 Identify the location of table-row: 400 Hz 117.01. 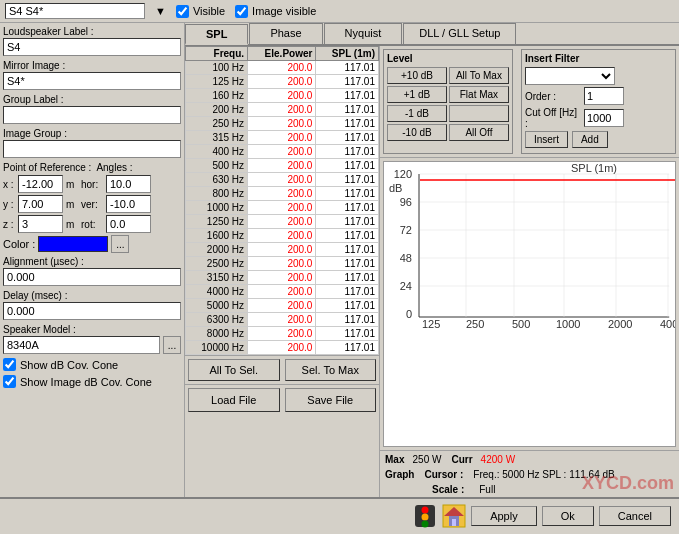
(282, 152).